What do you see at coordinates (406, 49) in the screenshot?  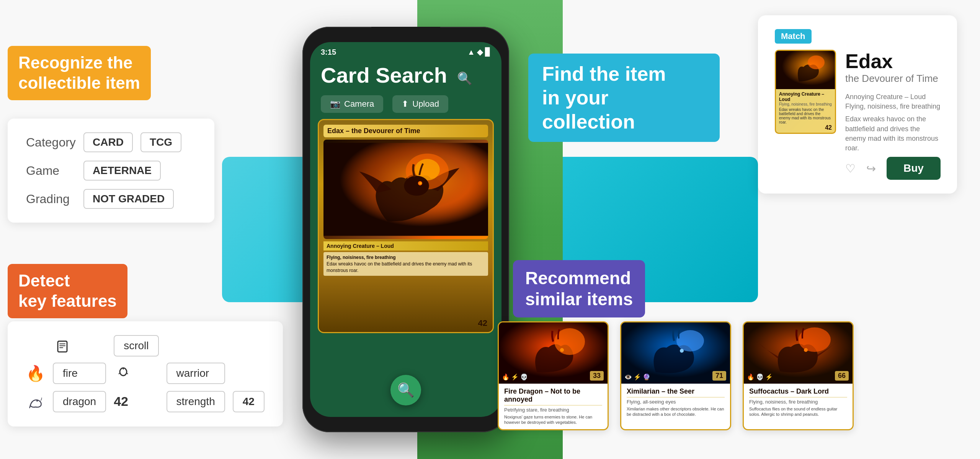 I see `status-bar: 3:15 ▲ ◆ ▊` at bounding box center [406, 49].